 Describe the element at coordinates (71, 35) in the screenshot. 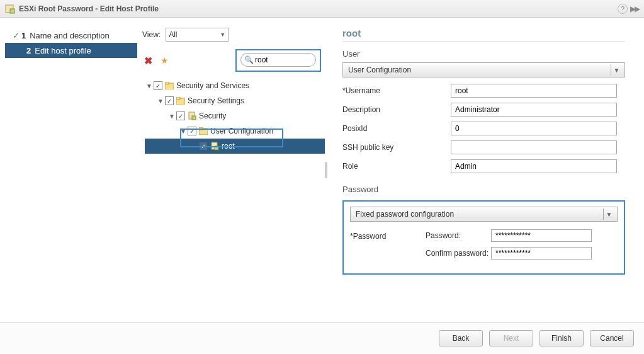

I see `step-name-description: ✓ 1 Name and description` at that location.